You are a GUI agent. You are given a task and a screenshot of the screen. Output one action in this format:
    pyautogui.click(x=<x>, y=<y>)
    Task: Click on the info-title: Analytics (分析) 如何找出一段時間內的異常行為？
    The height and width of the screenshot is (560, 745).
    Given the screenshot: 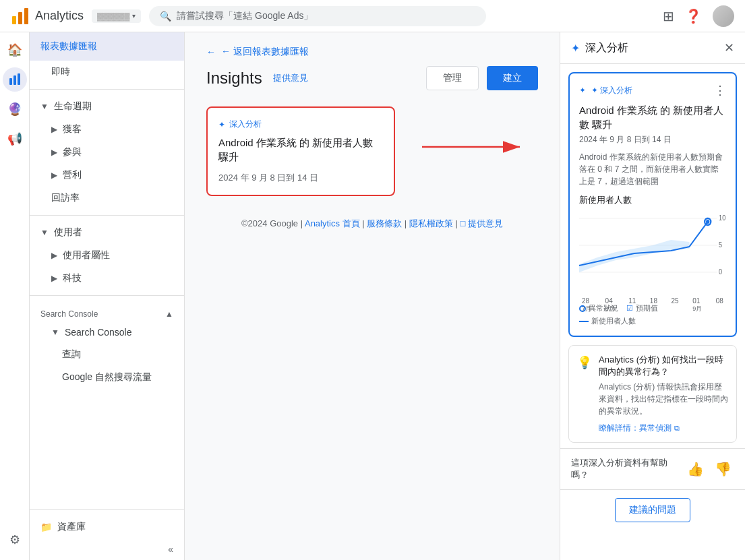 What is the action you would take?
    pyautogui.click(x=663, y=366)
    